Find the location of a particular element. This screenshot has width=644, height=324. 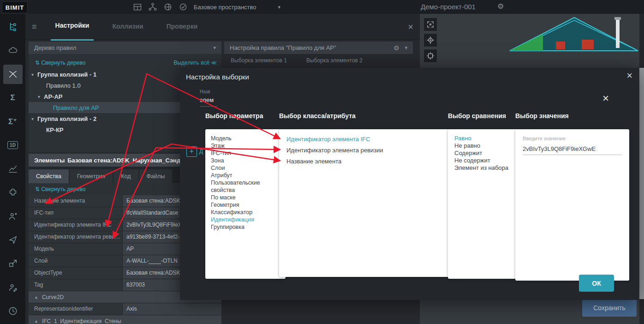

collapse-tree-link: ⇅ Свернуть дерево is located at coordinates (60, 63).